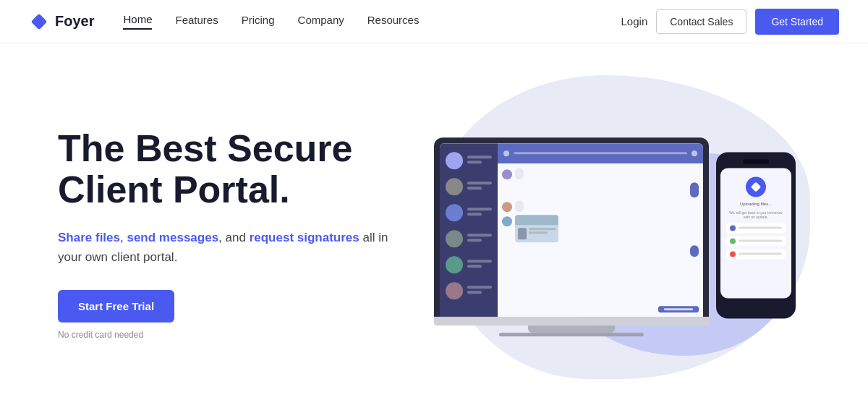 This screenshot has height=410, width=868. I want to click on get-started-button: Get Started, so click(797, 22).